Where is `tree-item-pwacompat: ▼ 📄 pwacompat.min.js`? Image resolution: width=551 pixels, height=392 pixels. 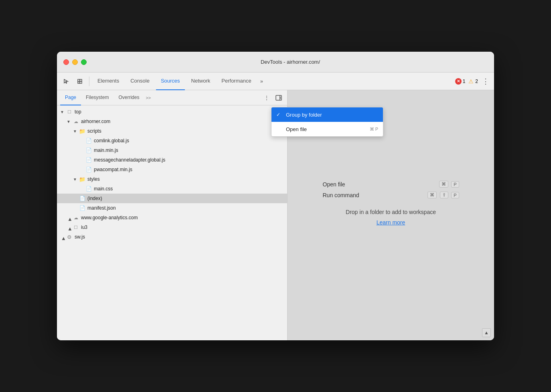 tree-item-pwacompat: ▼ 📄 pwacompat.min.js is located at coordinates (172, 170).